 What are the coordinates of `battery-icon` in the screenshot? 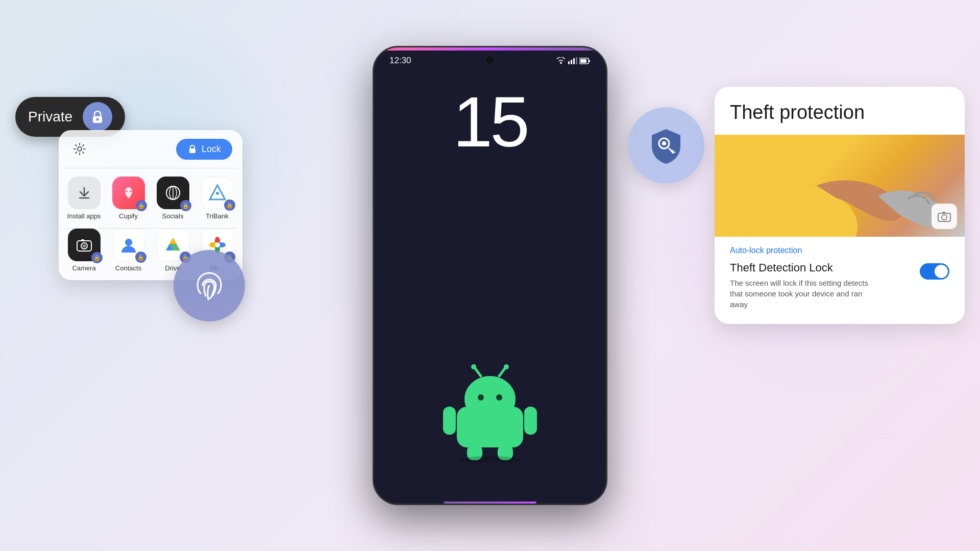 It's located at (585, 61).